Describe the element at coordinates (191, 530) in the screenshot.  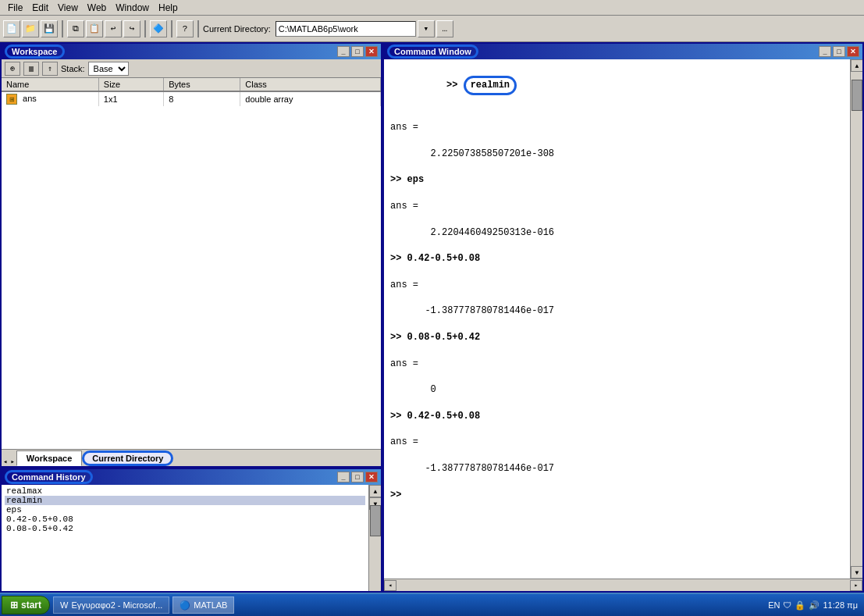
I see `history-window: Command History _ □ ✕ realmax realmin ep…` at that location.